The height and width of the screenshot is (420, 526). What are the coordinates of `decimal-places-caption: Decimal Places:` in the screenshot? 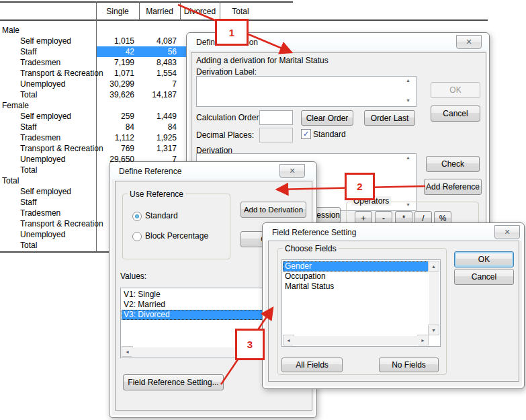 It's located at (225, 135).